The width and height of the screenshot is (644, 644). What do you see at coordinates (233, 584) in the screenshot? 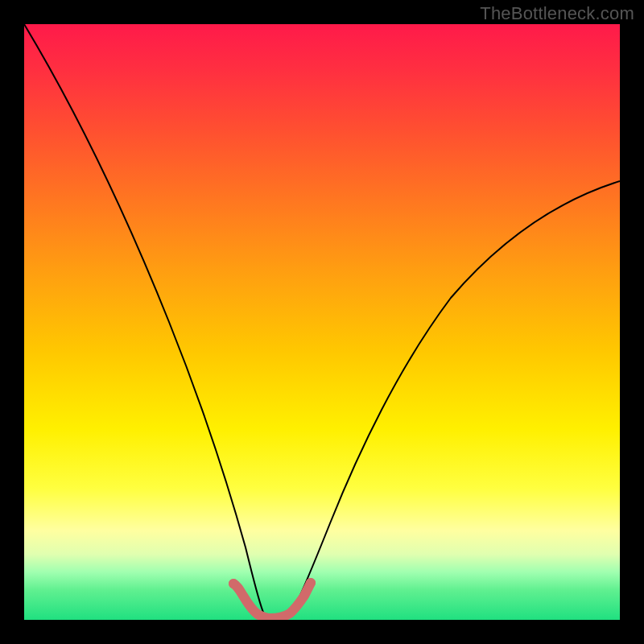
I see `optimal-dot-left` at bounding box center [233, 584].